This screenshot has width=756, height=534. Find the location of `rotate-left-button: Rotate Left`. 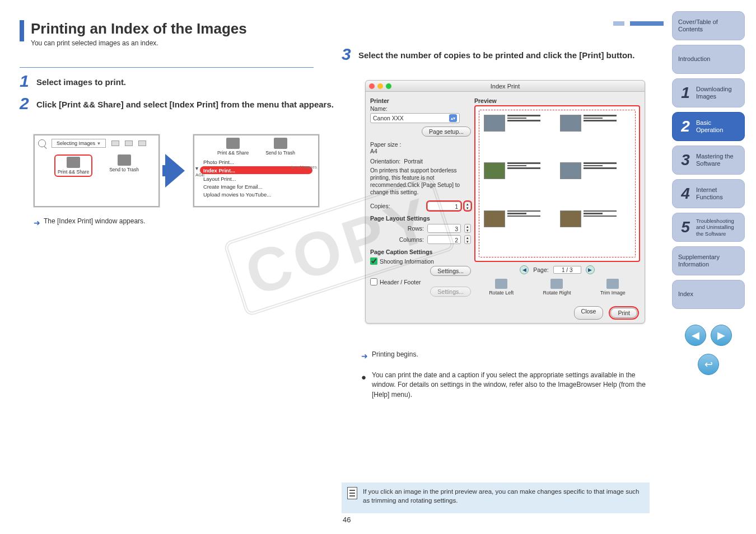

rotate-left-button: Rotate Left is located at coordinates (501, 287).